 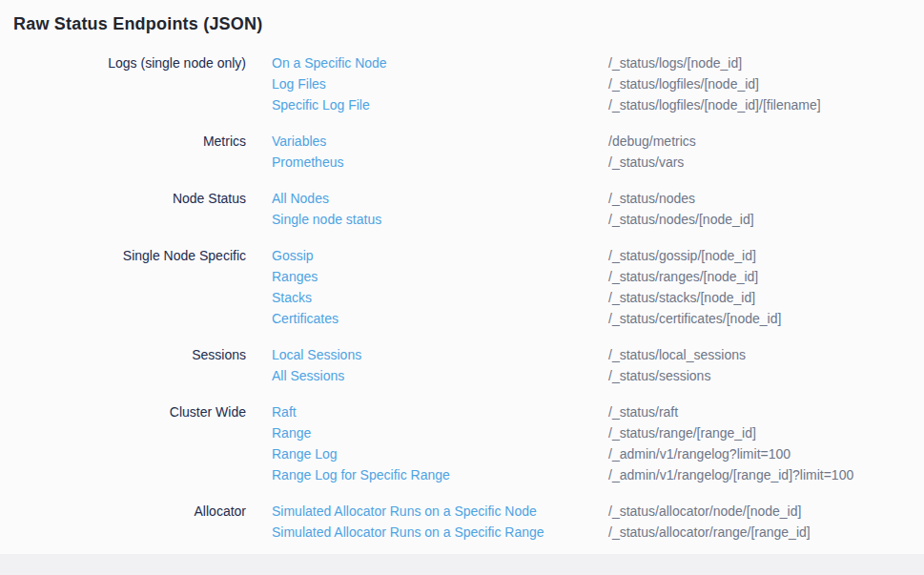 What do you see at coordinates (652, 141) in the screenshot?
I see `endpoint-path: /debug/metrics` at bounding box center [652, 141].